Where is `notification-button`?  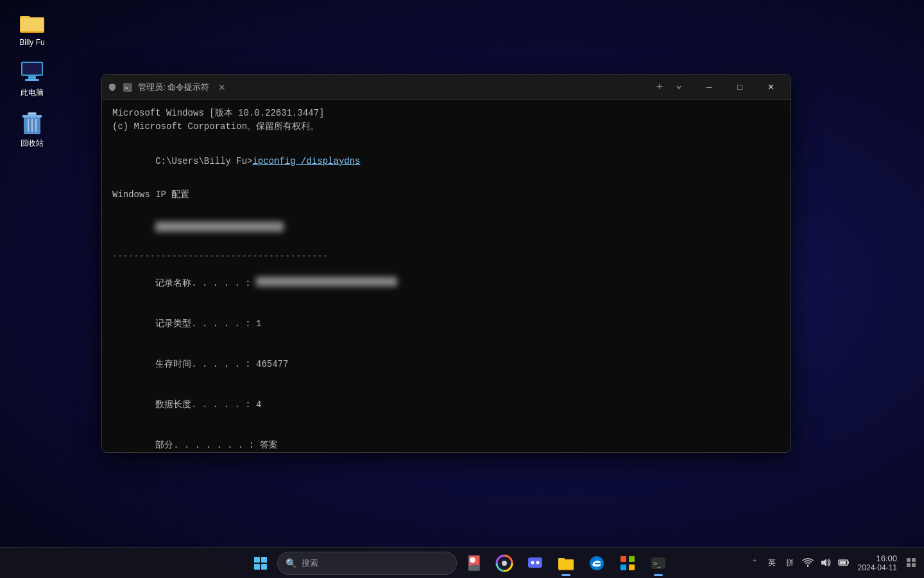 notification-button is located at coordinates (911, 563).